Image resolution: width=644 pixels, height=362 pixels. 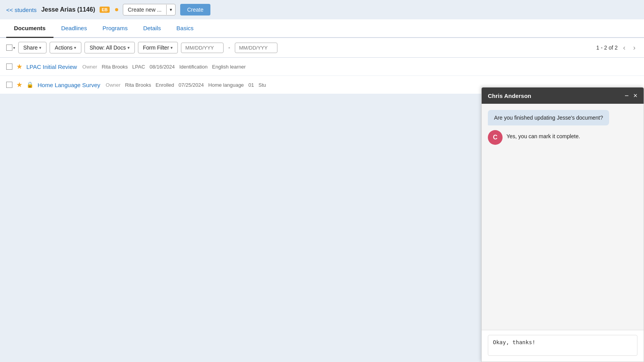 I want to click on back-to-students-link: << students, so click(x=21, y=10).